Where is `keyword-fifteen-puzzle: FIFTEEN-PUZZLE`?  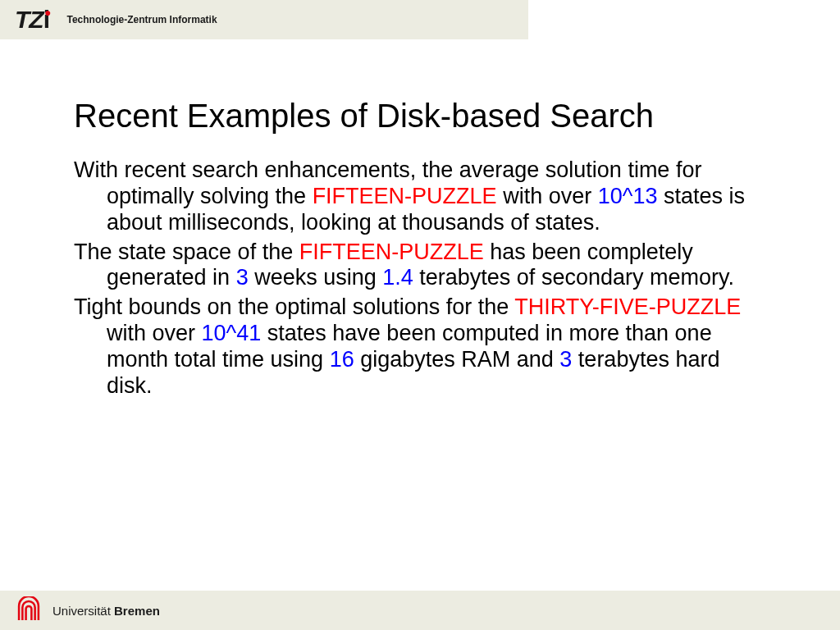
keyword-fifteen-puzzle: FIFTEEN-PUZZLE is located at coordinates (405, 196).